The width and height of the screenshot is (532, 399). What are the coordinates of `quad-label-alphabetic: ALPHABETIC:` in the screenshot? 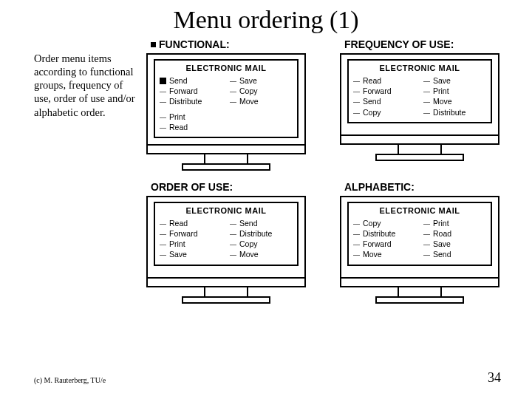 It's located at (422, 188).